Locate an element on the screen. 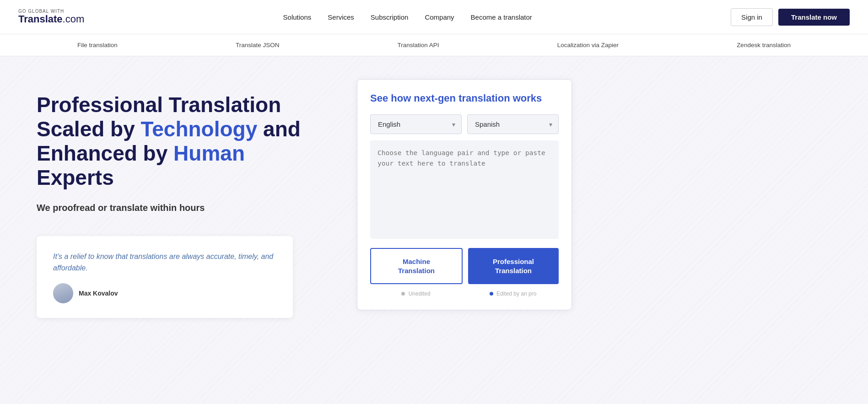 Image resolution: width=868 pixels, height=420 pixels. edited-label: Edited by an pro is located at coordinates (516, 294).